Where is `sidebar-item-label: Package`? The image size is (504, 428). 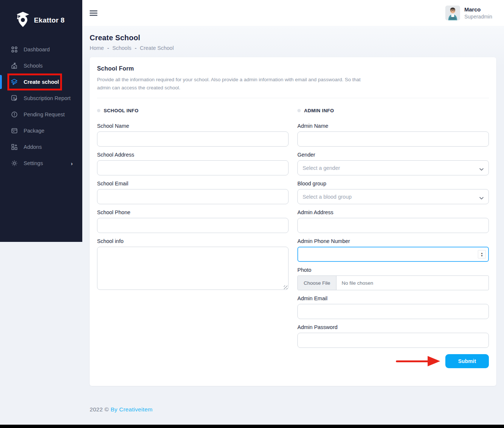
sidebar-item-label: Package is located at coordinates (34, 131).